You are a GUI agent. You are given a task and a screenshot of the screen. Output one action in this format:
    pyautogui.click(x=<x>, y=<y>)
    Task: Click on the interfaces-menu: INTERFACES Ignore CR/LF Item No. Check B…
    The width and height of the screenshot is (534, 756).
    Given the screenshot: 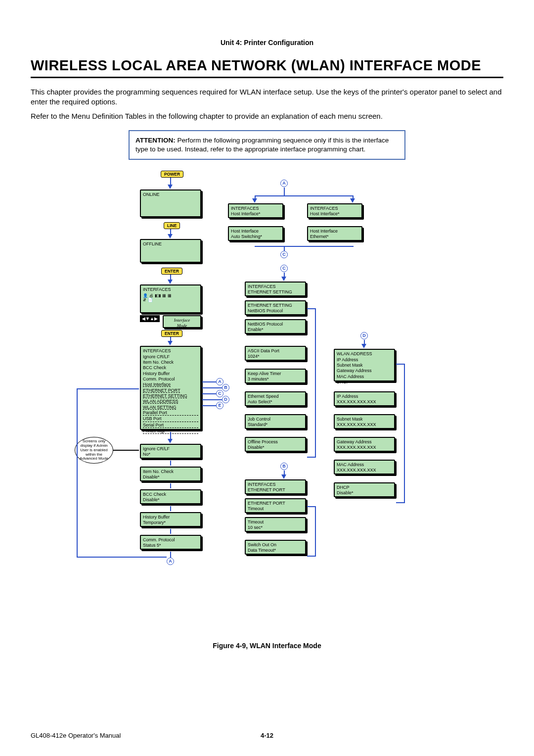 What is the action you would take?
    pyautogui.click(x=171, y=388)
    